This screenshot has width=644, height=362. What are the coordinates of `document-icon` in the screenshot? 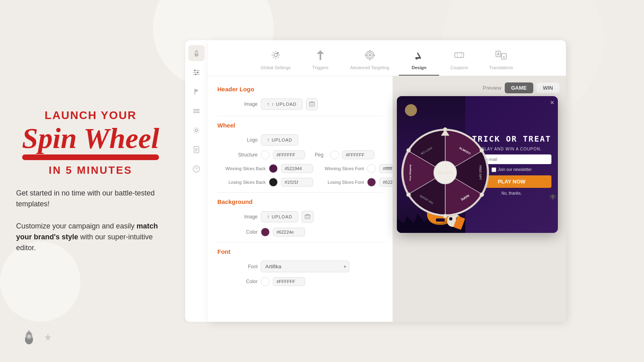 It's located at (196, 150).